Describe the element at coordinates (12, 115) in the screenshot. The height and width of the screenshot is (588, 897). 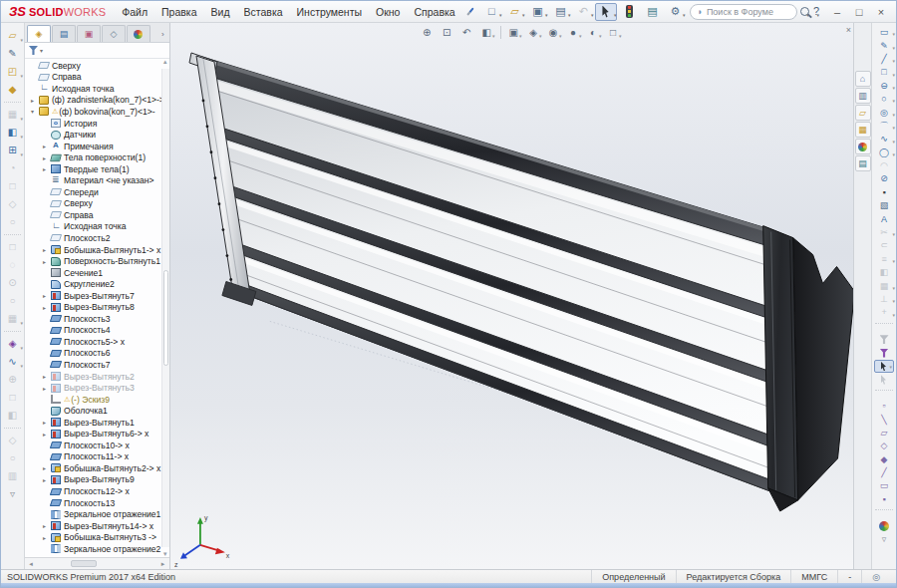
I see `linear-component-pattern-button: ▦` at that location.